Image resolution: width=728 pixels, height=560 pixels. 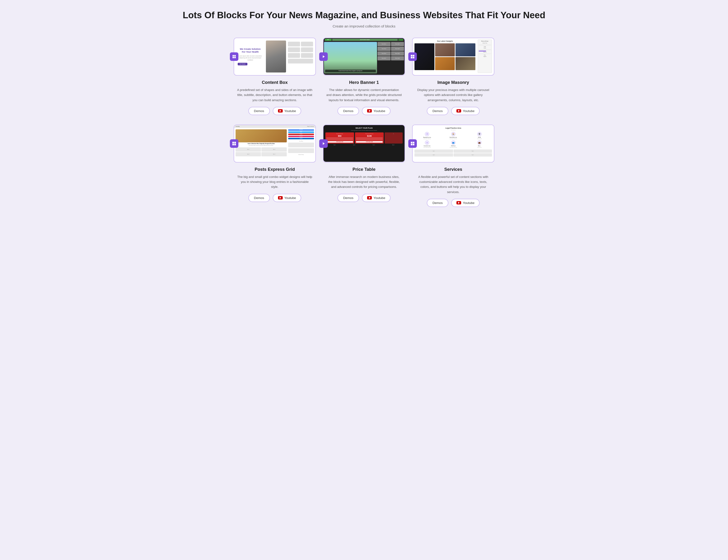 I want to click on youtube-icon-image-masonry, so click(x=459, y=111).